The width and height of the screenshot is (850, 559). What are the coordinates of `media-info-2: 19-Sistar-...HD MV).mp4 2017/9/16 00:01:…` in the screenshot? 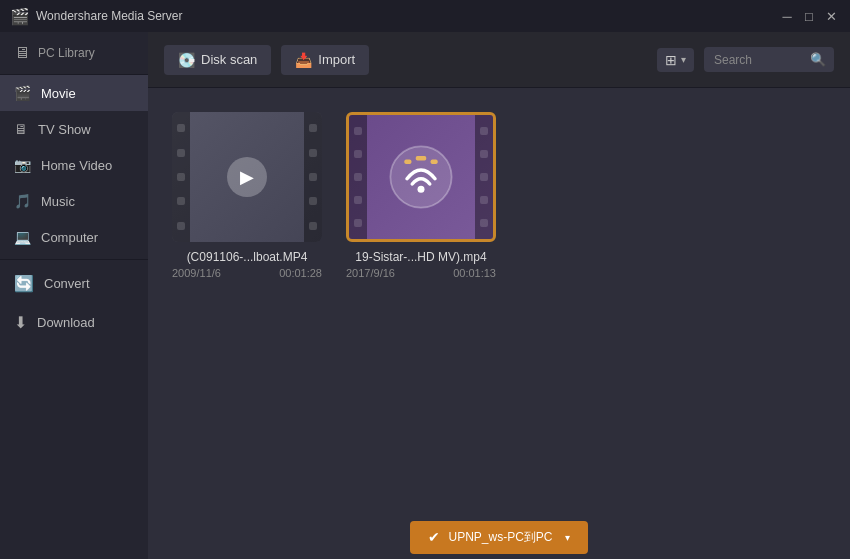 It's located at (421, 264).